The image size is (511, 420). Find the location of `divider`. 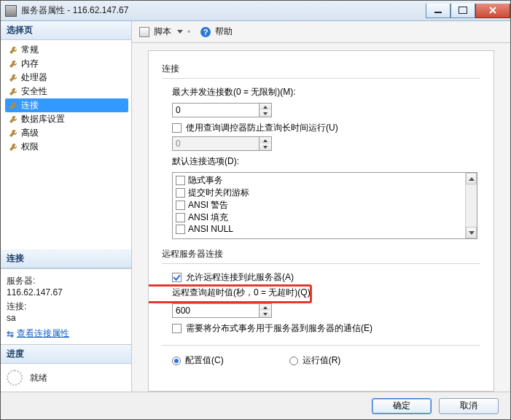

divider is located at coordinates (321, 79).